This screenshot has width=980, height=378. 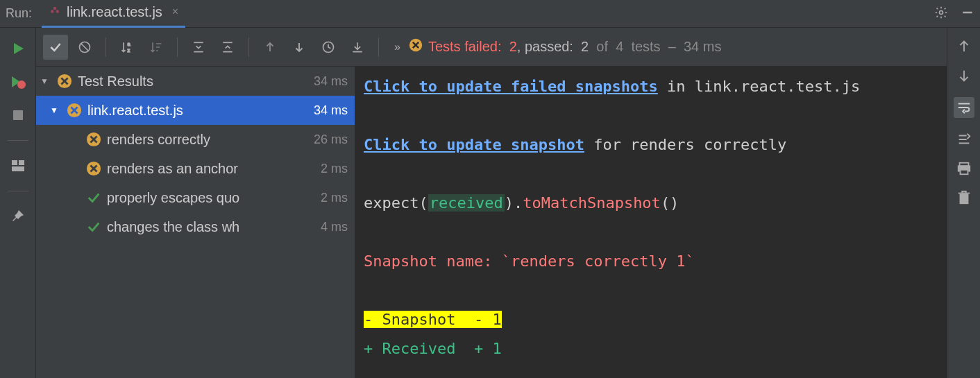 I want to click on right-rail, so click(x=963, y=203).